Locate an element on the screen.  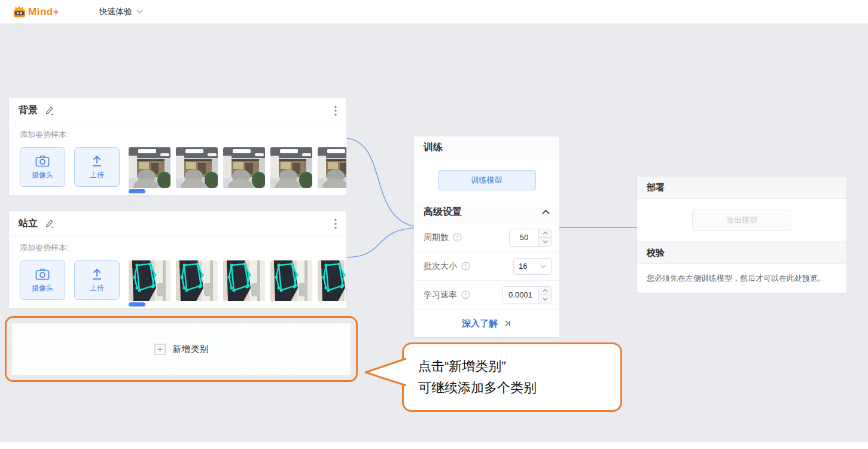
epochs-spinner is located at coordinates (544, 238).